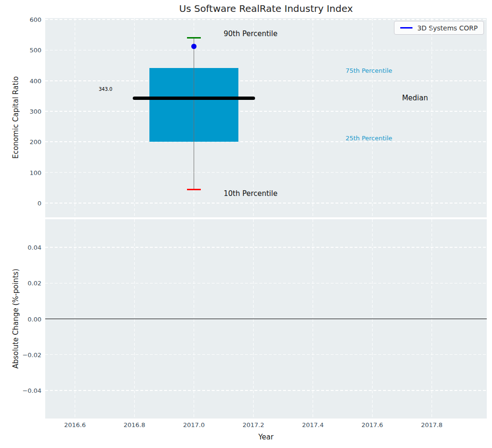 This screenshot has width=492, height=448. I want to click on median-line, so click(194, 98).